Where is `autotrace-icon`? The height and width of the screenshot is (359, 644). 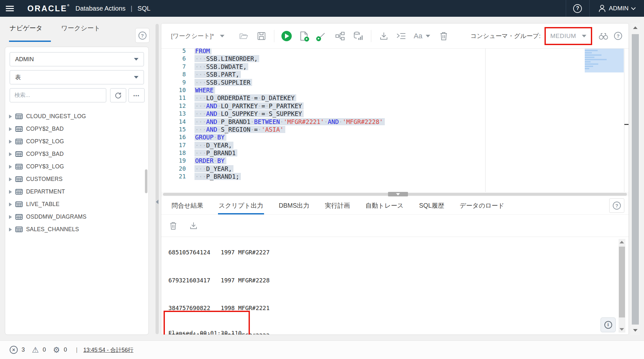 autotrace-icon is located at coordinates (358, 36).